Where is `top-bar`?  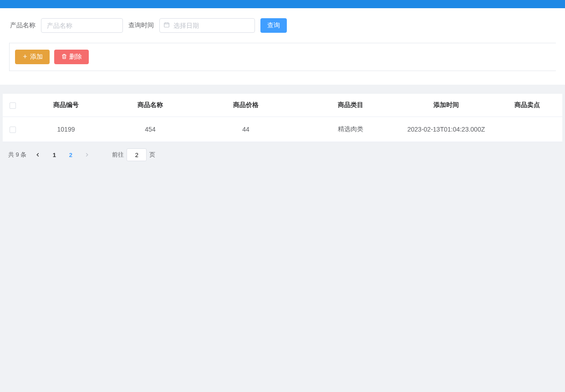 top-bar is located at coordinates (282, 4).